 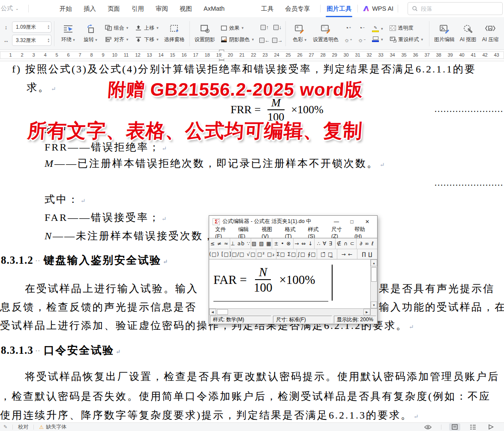 I want to click on application-statusbar: ✎ 校对 ⚠ 缺失字体, so click(x=252, y=427).